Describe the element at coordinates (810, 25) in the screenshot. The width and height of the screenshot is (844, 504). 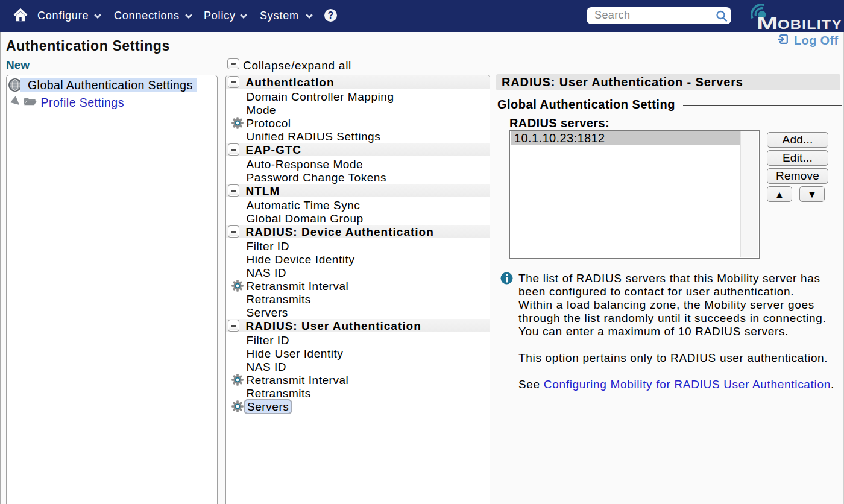
I see `svg-text: OBILITY` at that location.